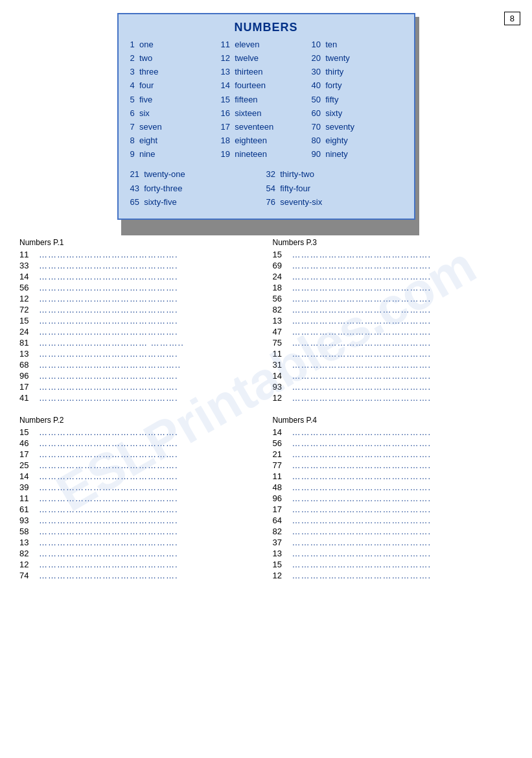 This screenshot has height=758, width=532. What do you see at coordinates (176, 72) in the screenshot?
I see `num-3: 3 three` at bounding box center [176, 72].